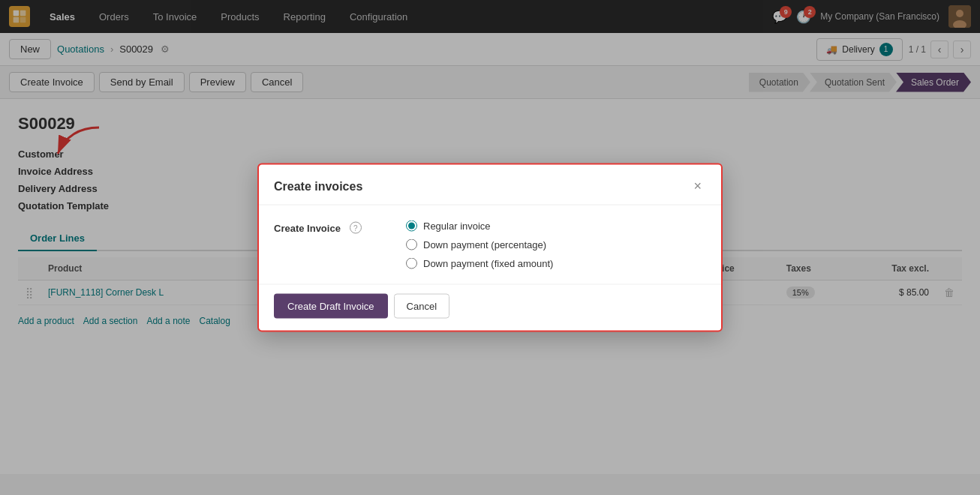 The image size is (980, 495). I want to click on radio-down-pct: Down payment (percentage), so click(479, 244).